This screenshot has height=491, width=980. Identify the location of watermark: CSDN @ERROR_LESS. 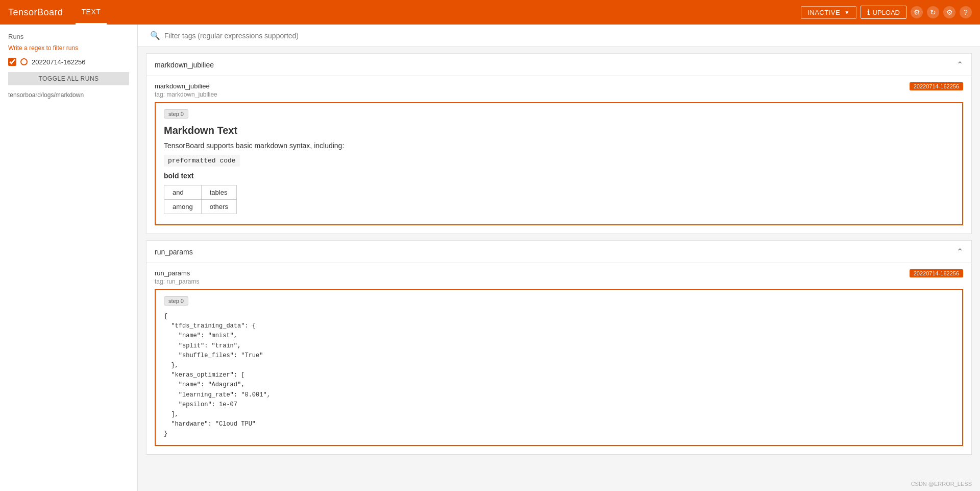
(941, 484).